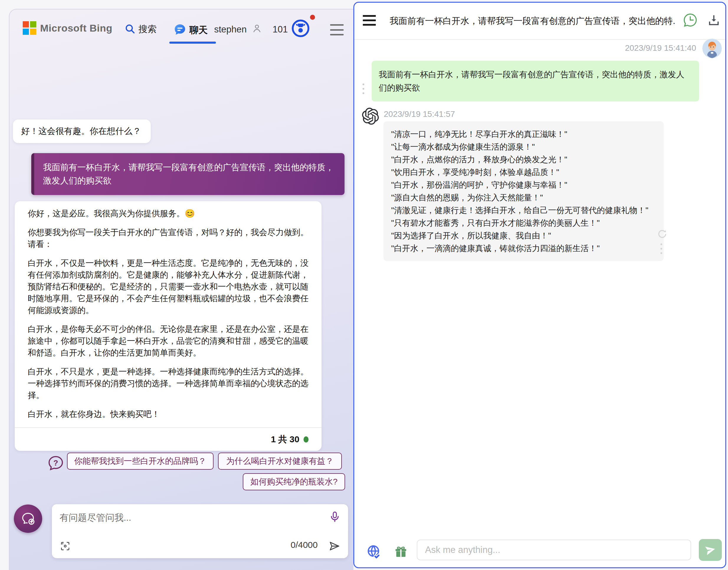 The height and width of the screenshot is (570, 728). What do you see at coordinates (523, 236) in the screenshot?
I see `slogan-line: "因为选择了白开水，所以我健康、我自由！"` at bounding box center [523, 236].